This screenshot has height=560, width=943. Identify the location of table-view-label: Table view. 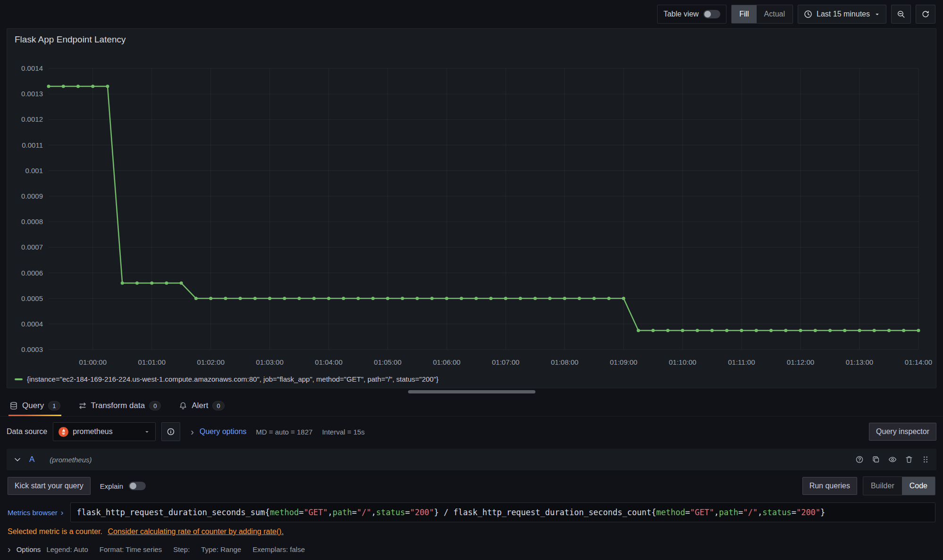
(681, 14).